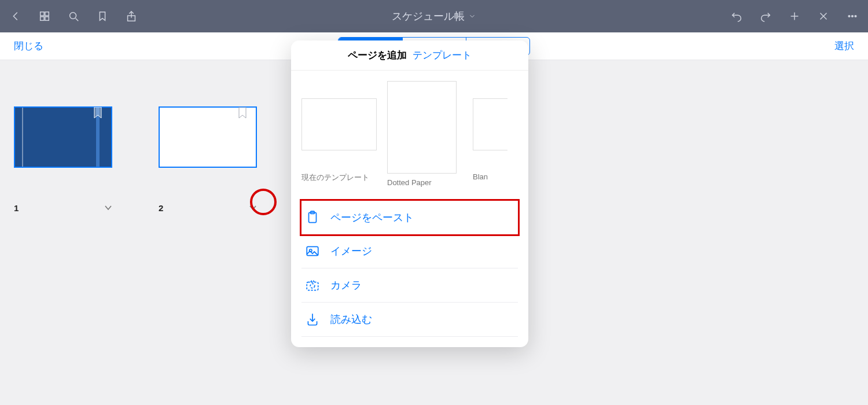 This screenshot has width=868, height=405. What do you see at coordinates (108, 208) in the screenshot?
I see `page-options-chevron` at bounding box center [108, 208].